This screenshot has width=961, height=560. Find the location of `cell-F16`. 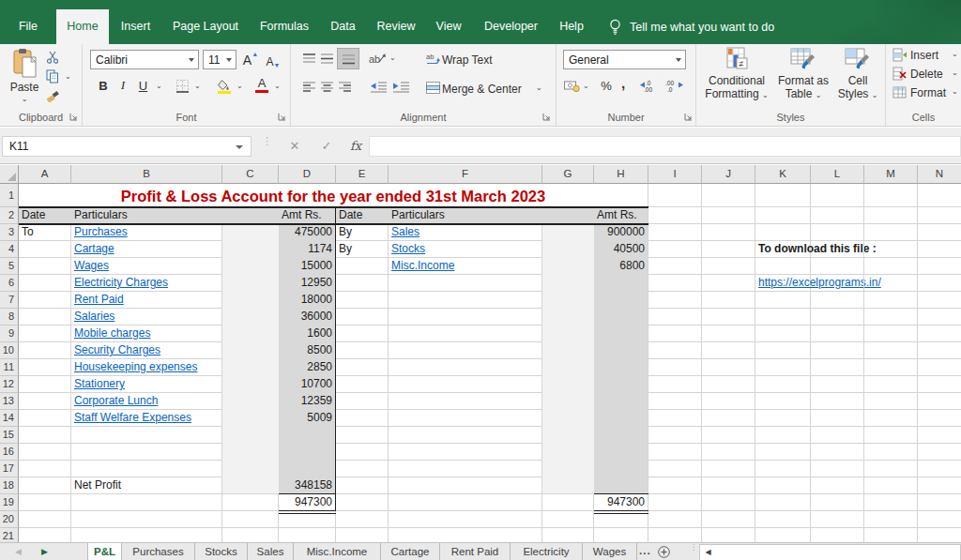

cell-F16 is located at coordinates (465, 452).